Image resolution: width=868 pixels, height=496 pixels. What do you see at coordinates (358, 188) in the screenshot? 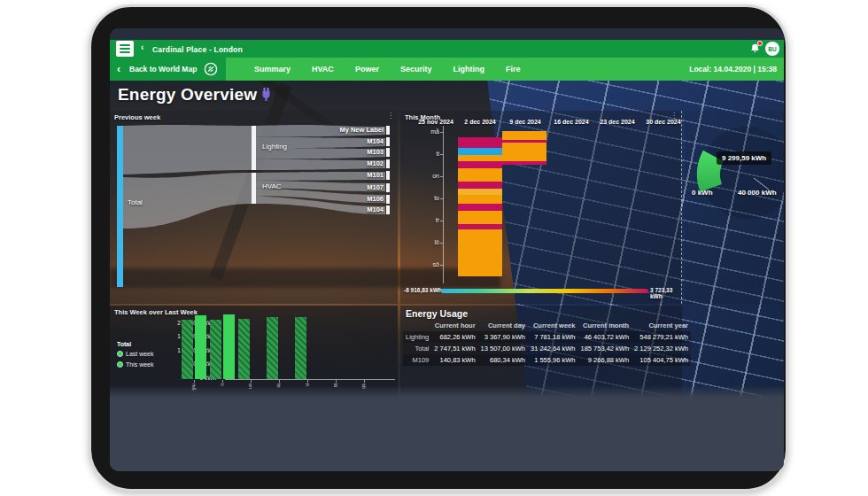
I see `sankey-leaf-label: M107` at bounding box center [358, 188].